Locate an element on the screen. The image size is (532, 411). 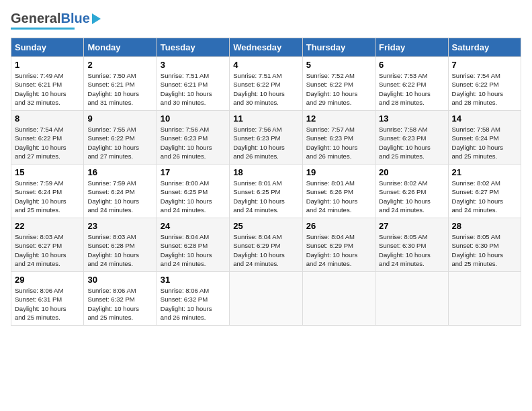
day-info: Sunrise: 8:01 AMSunset: 6:25 PMDaylight:… is located at coordinates (266, 196).